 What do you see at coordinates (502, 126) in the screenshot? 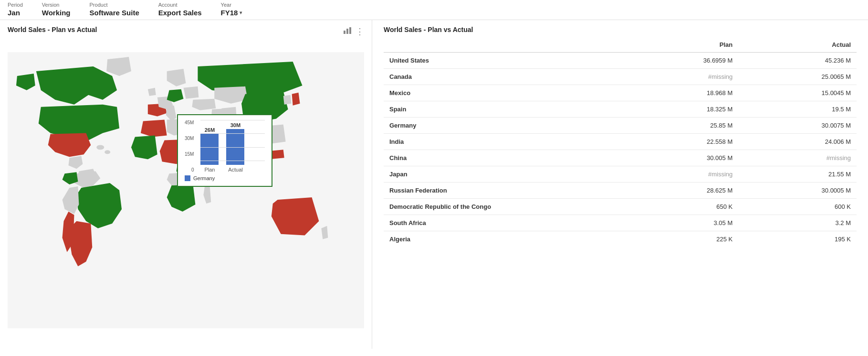
I see `cell-country: Germany` at bounding box center [502, 126].